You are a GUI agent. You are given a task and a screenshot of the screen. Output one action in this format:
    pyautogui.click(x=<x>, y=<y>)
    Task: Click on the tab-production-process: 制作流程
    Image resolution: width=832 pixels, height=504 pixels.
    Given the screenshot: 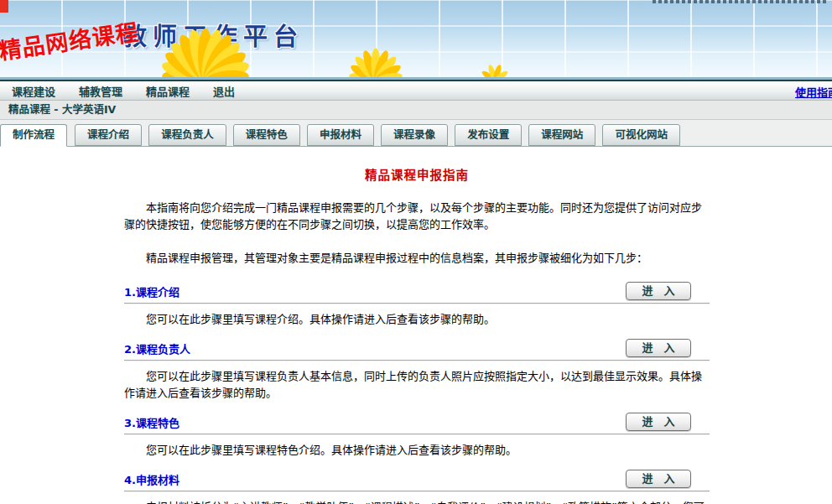 What is the action you would take?
    pyautogui.click(x=34, y=136)
    